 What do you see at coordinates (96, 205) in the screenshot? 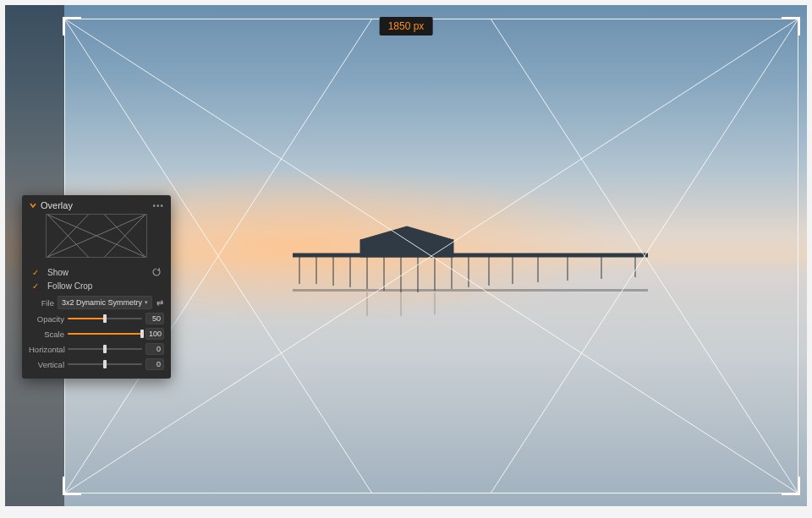
I see `overlay-panel-title: Overlay` at bounding box center [96, 205].